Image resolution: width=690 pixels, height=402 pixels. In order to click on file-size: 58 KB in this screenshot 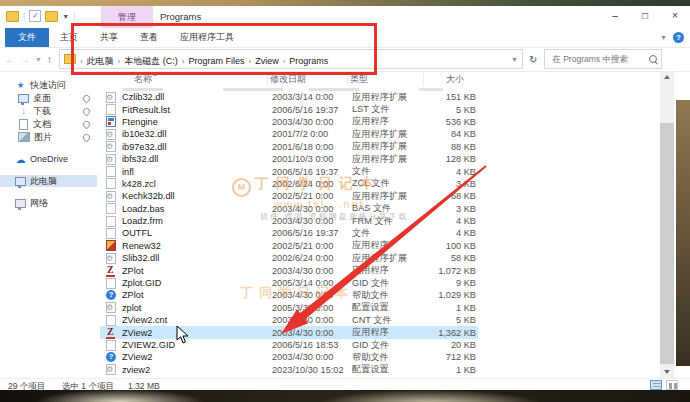, I will do `click(457, 258)`.